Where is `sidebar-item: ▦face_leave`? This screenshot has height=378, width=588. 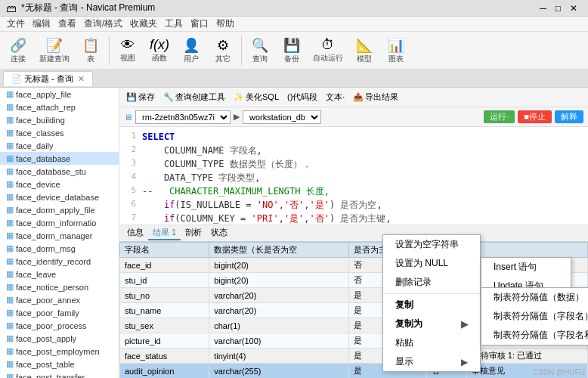 sidebar-item: ▦face_leave is located at coordinates (59, 274).